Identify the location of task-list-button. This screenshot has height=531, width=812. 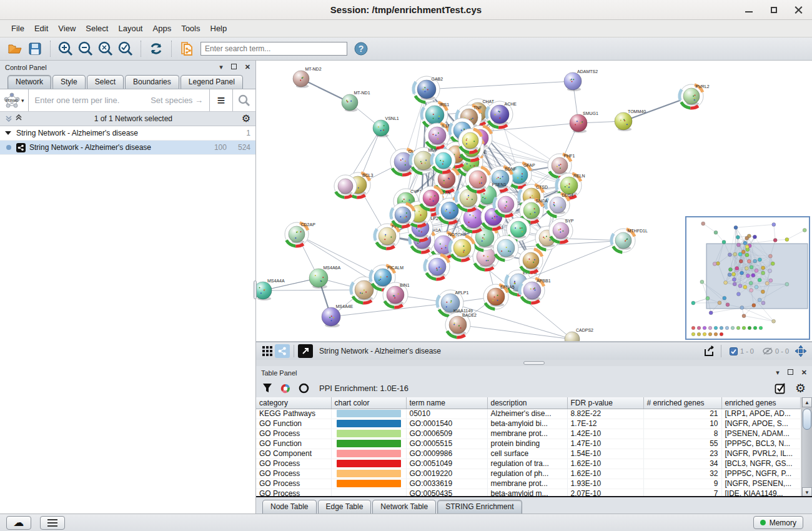
(52, 523).